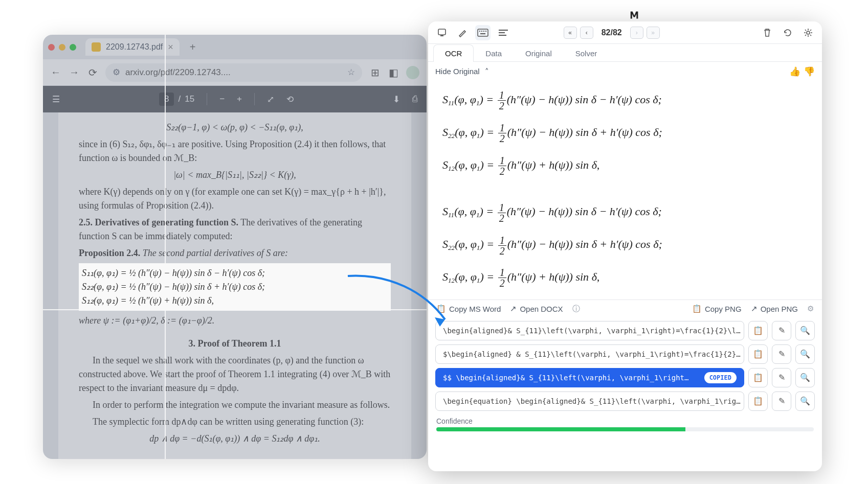 This screenshot has height=484, width=868. What do you see at coordinates (808, 33) in the screenshot?
I see `settings-icon` at bounding box center [808, 33].